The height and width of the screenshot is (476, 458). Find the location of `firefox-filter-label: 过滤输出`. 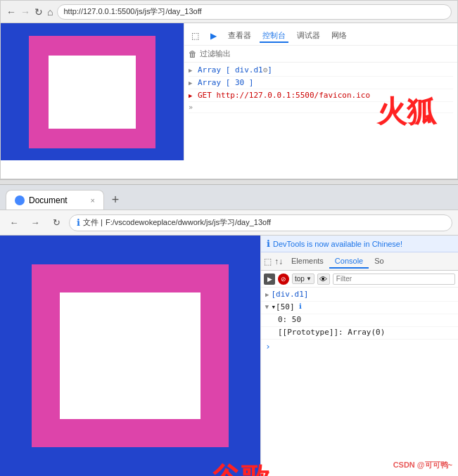

firefox-filter-label: 过滤输出 is located at coordinates (215, 53).